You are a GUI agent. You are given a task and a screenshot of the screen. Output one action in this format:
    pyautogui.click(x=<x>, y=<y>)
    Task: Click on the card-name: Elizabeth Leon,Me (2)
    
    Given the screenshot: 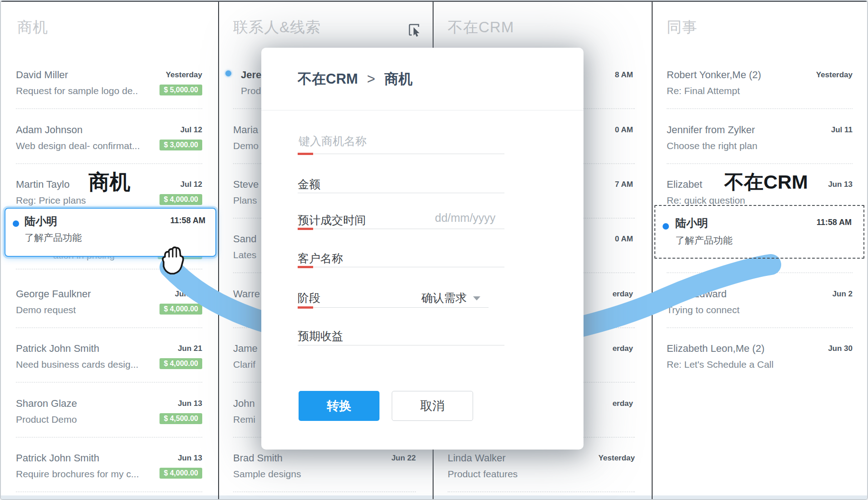 What is the action you would take?
    pyautogui.click(x=715, y=349)
    